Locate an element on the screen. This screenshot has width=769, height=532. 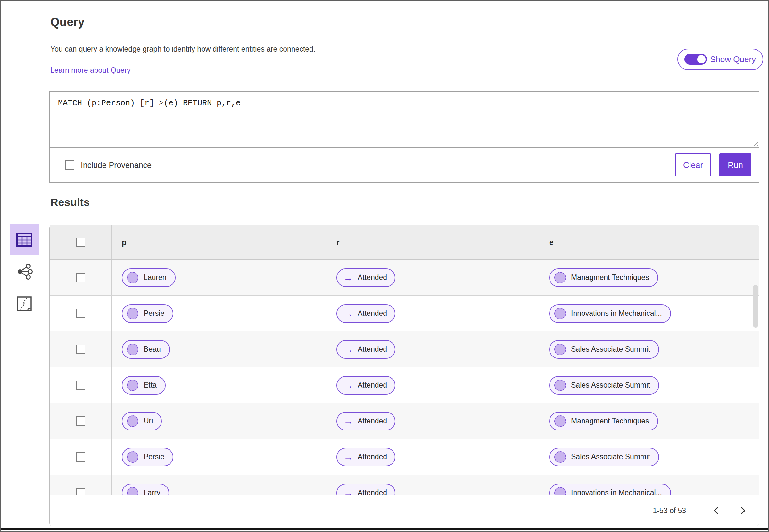
learn-more-link: Learn more about Query is located at coordinates (91, 70).